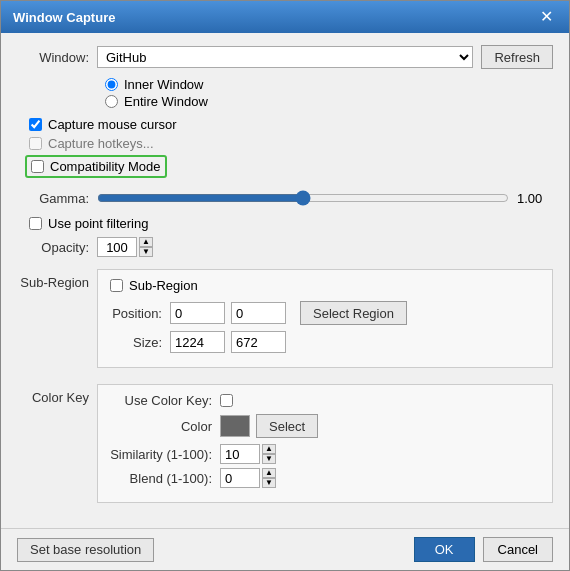 This screenshot has height=571, width=570. What do you see at coordinates (303, 198) in the screenshot?
I see `gamma-slider-container` at bounding box center [303, 198].